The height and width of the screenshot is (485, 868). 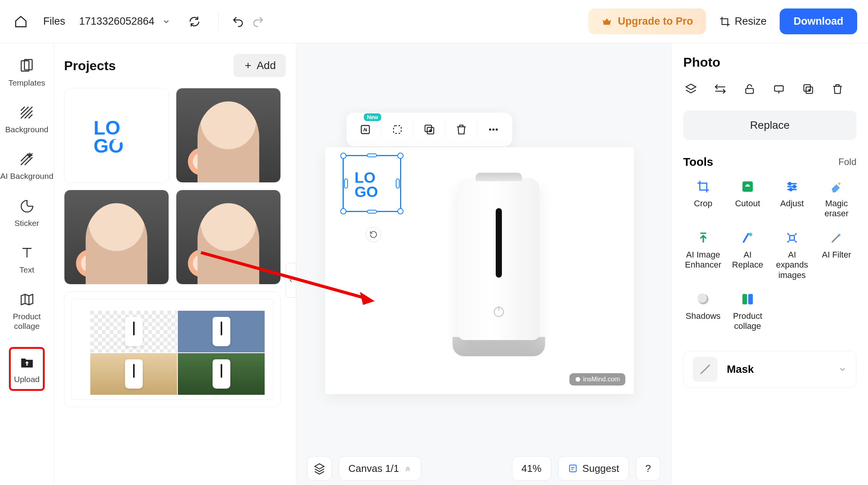 What do you see at coordinates (532, 468) in the screenshot?
I see `zoom-level: 41%` at bounding box center [532, 468].